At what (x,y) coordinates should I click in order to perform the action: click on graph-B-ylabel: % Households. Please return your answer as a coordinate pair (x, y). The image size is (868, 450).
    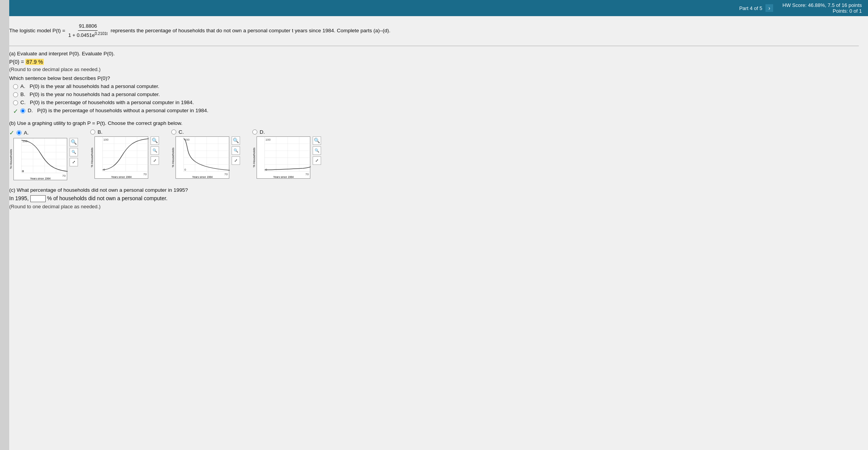
    Looking at the image, I should click on (92, 158).